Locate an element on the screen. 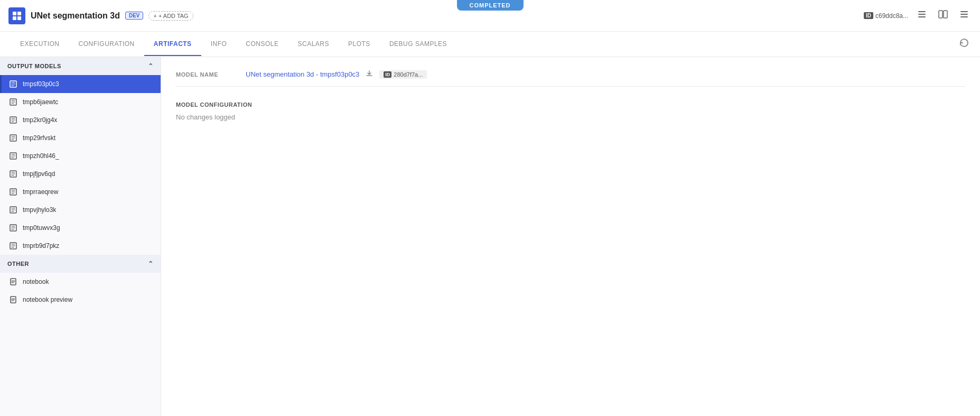 The width and height of the screenshot is (980, 416). header-left: UNet segmentation 3d DEV + + ADD TAG is located at coordinates (436, 16).